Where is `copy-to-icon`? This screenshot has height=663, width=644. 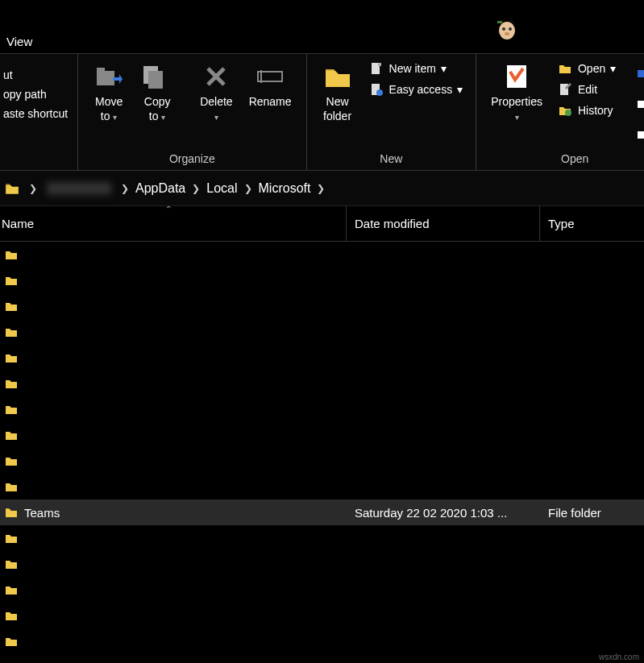
copy-to-icon is located at coordinates (157, 77).